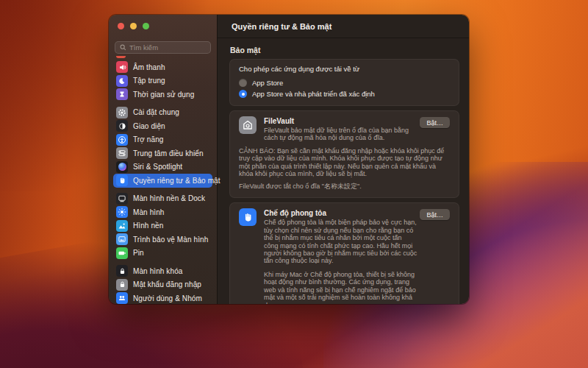  I want to click on sidebar-item-control-center: Trung tâm điều khiển, so click(163, 153).